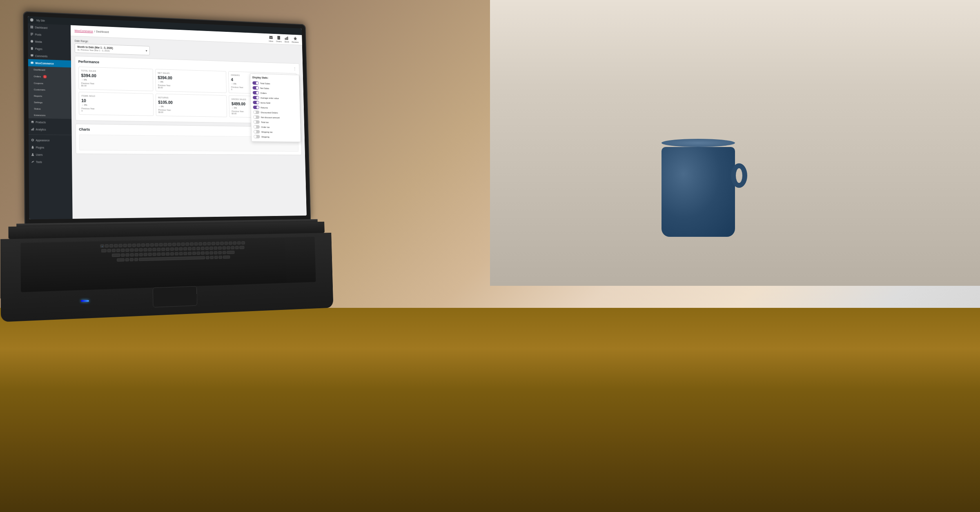 The image size is (980, 512). I want to click on date-range-dropdown: Month to Date (Mar 1 - 3, 2020) vs. Prev…, so click(112, 49).